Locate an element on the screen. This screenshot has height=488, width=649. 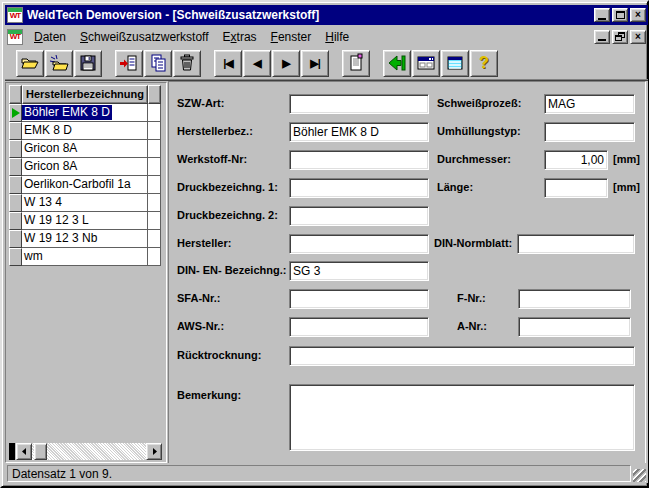
durchmesser-input is located at coordinates (576, 160).